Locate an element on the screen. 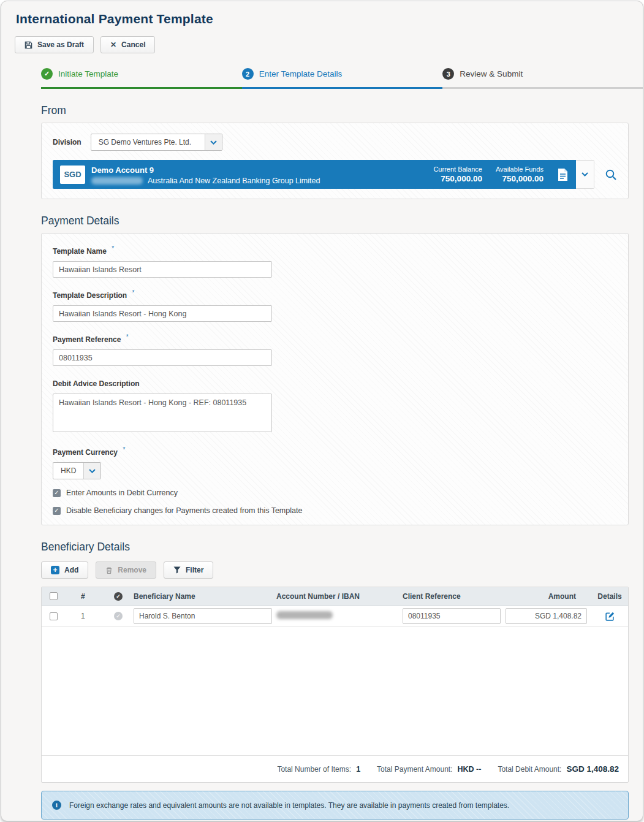 The image size is (644, 822). remove-beneficiary-button: Remove is located at coordinates (126, 570).